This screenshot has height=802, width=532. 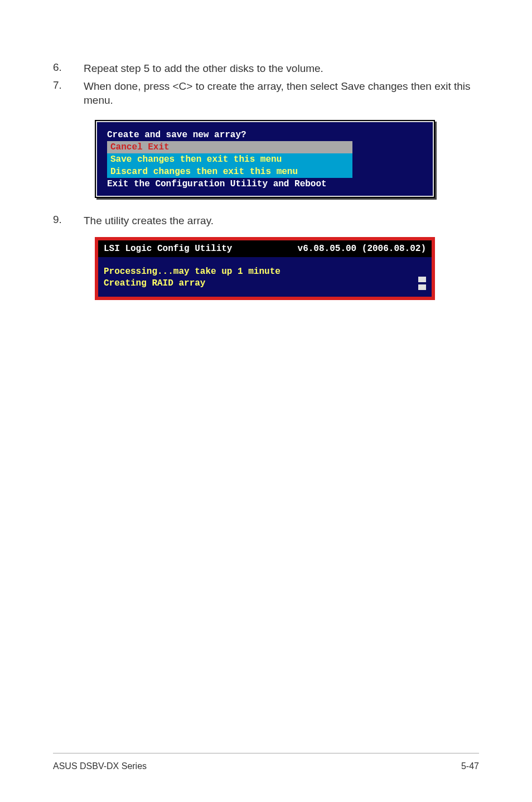 I want to click on step-text: When done, press <C> to create the array…, so click(x=281, y=94).